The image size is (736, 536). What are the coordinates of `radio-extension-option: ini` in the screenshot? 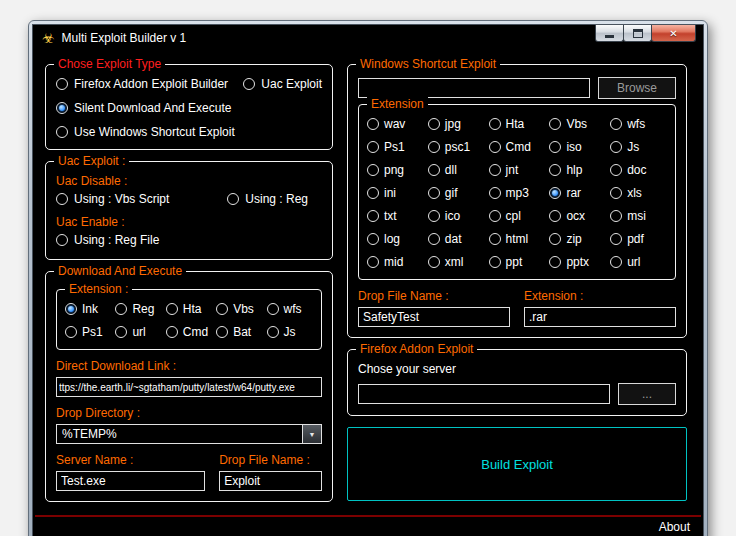 It's located at (396, 193).